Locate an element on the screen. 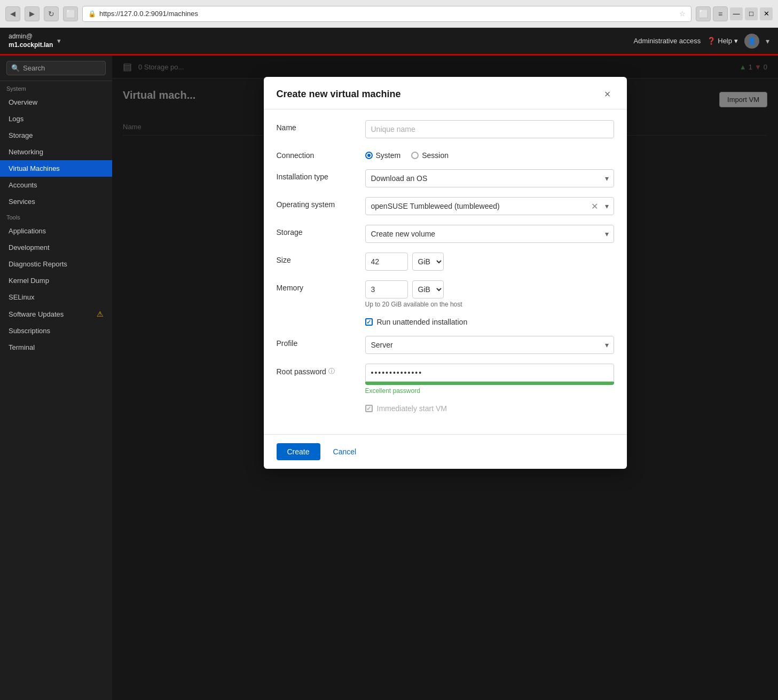 The image size is (778, 700). memory-input is located at coordinates (387, 289).